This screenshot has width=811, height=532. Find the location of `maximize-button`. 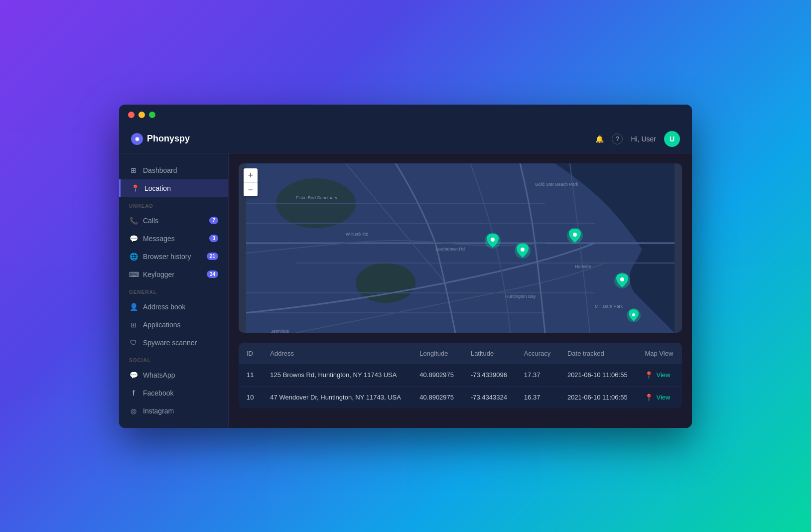

maximize-button is located at coordinates (152, 115).